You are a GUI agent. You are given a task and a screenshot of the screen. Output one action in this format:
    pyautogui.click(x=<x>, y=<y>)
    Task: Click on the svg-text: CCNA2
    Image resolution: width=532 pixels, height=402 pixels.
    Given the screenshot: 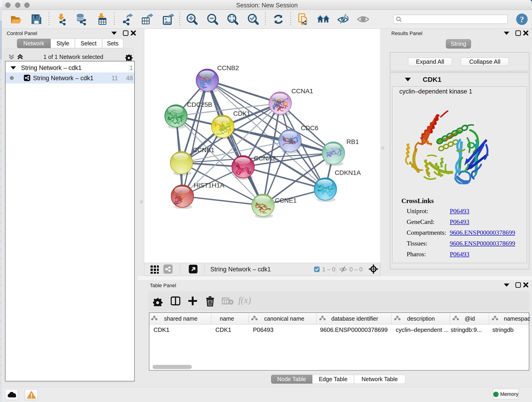 What is the action you would take?
    pyautogui.click(x=265, y=158)
    